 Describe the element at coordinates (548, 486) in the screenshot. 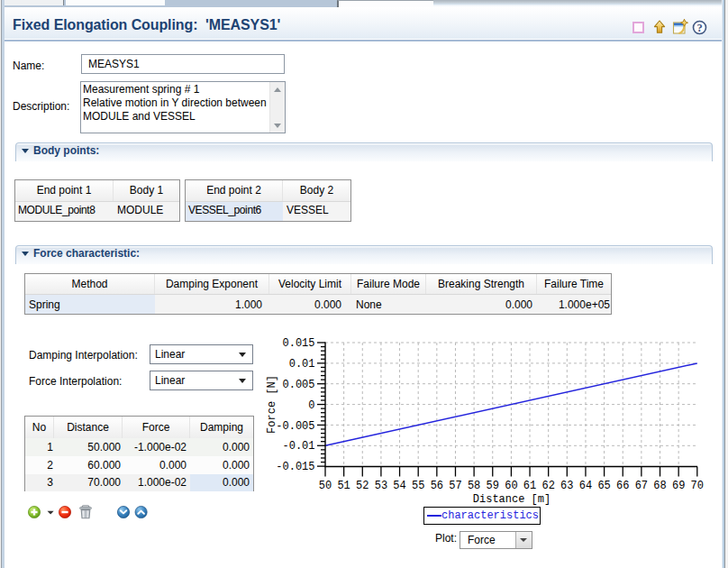

I see `svg-text: 62` at that location.